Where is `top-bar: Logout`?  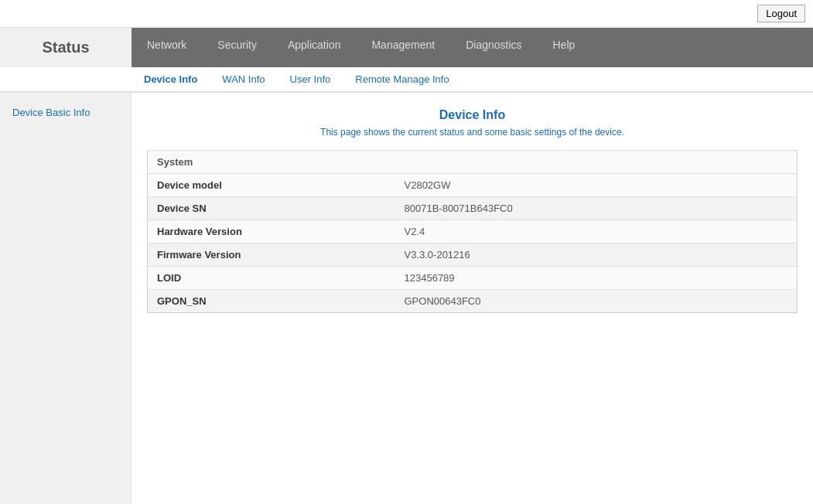
top-bar: Logout is located at coordinates (407, 14).